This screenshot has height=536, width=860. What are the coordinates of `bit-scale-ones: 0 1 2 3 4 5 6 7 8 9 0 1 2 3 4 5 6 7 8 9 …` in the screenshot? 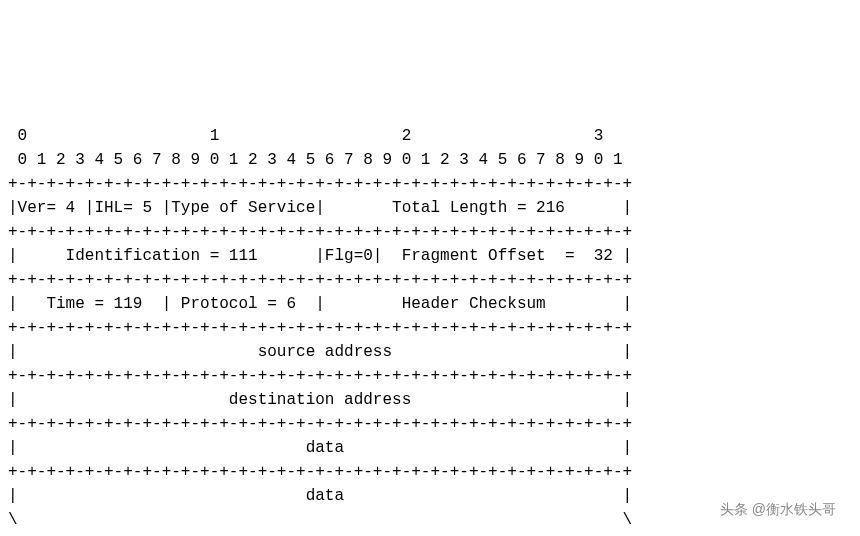 It's located at (316, 160).